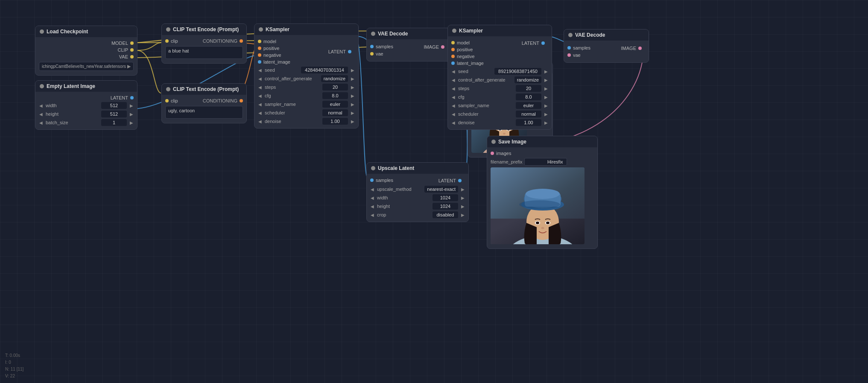 This screenshot has width=868, height=383. Describe the element at coordinates (546, 80) in the screenshot. I see `cag2-right: ▶` at that location.